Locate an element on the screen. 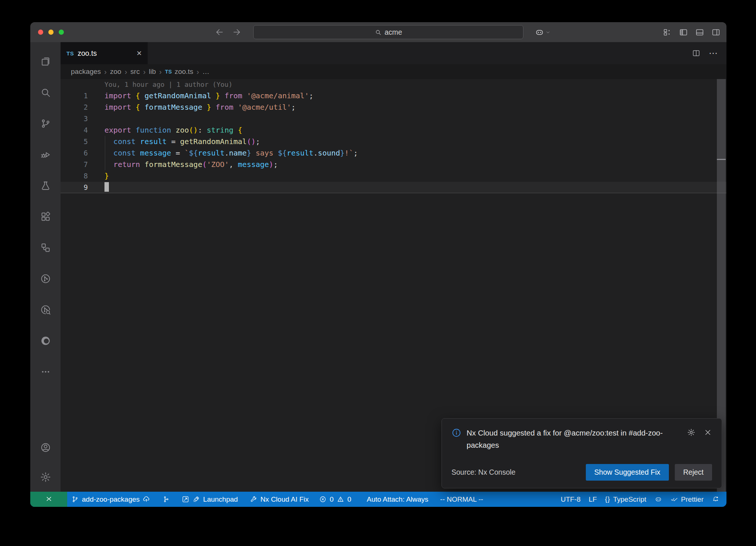 Image resolution: width=756 pixels, height=546 pixels. activity-item-more is located at coordinates (45, 372).